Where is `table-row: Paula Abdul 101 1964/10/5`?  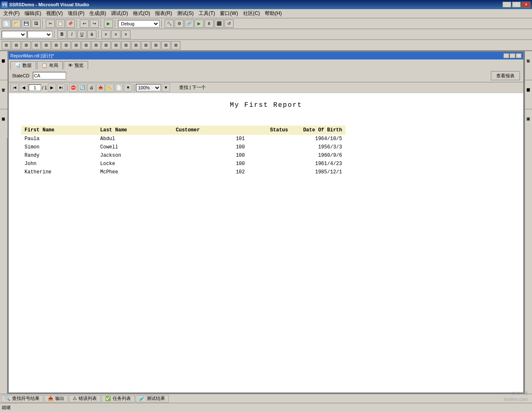
table-row: Paula Abdul 101 1964/10/5 is located at coordinates (183, 139).